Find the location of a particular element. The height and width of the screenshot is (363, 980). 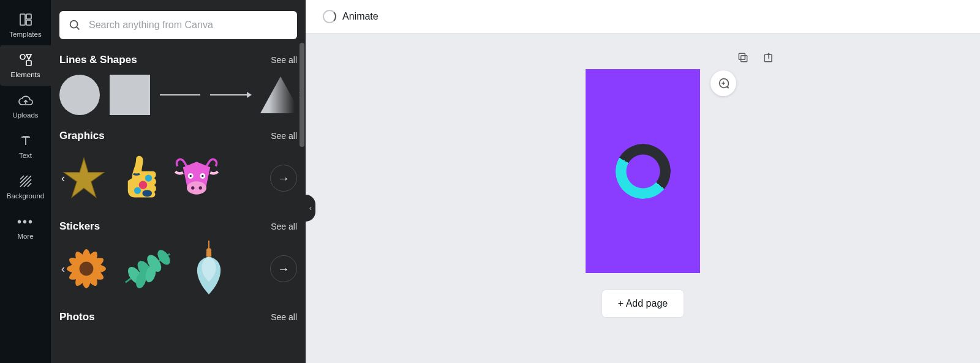

rail-label: Uploads is located at coordinates (25, 115).